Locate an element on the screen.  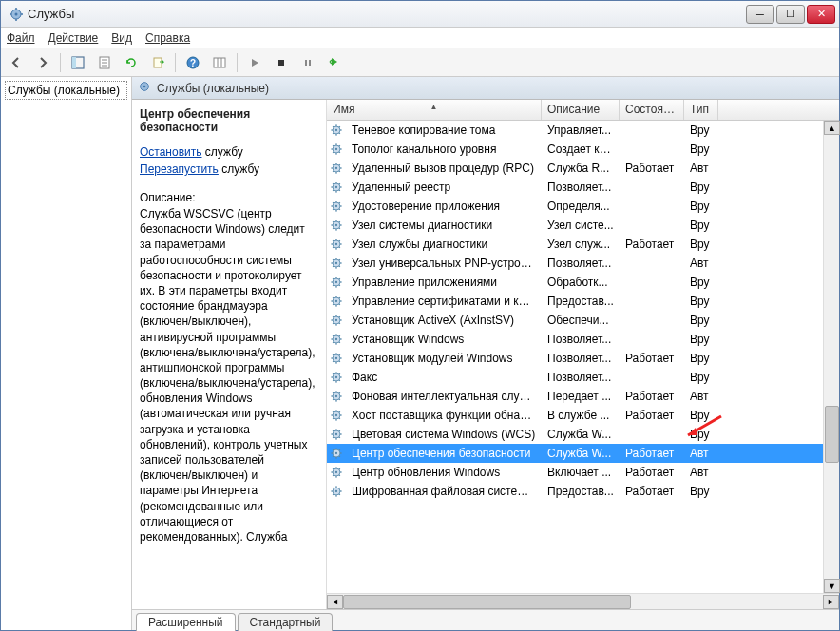
titlebar: Службы ─ ☐ ✕ is located at coordinates (420, 14).